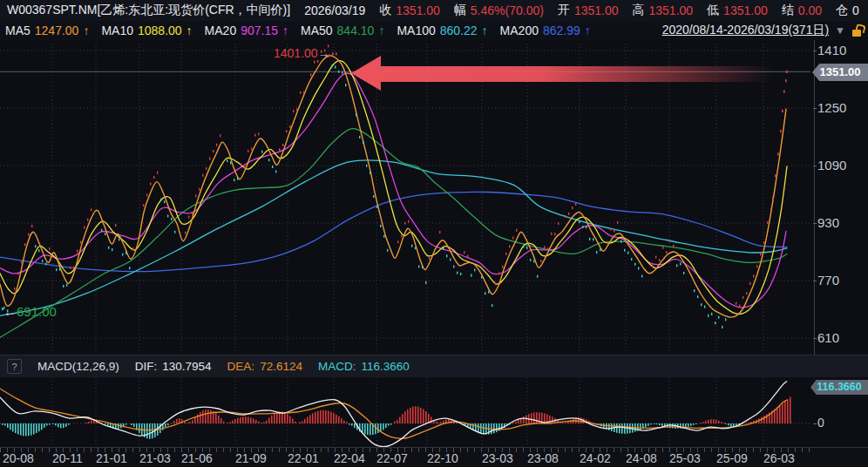 The image size is (868, 467). What do you see at coordinates (78, 366) in the screenshot?
I see `macd-params: MACD(12,26,9)` at bounding box center [78, 366].